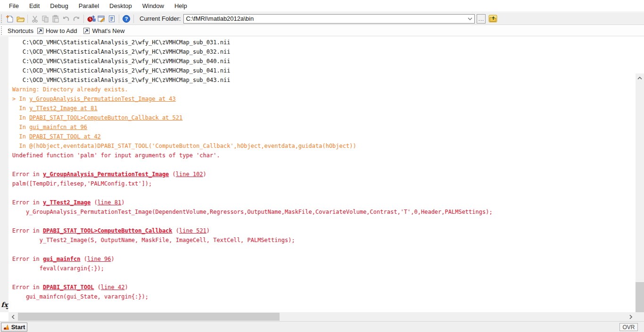 This screenshot has height=332, width=644. I want to click on horizontal-scrollbar, so click(322, 316).